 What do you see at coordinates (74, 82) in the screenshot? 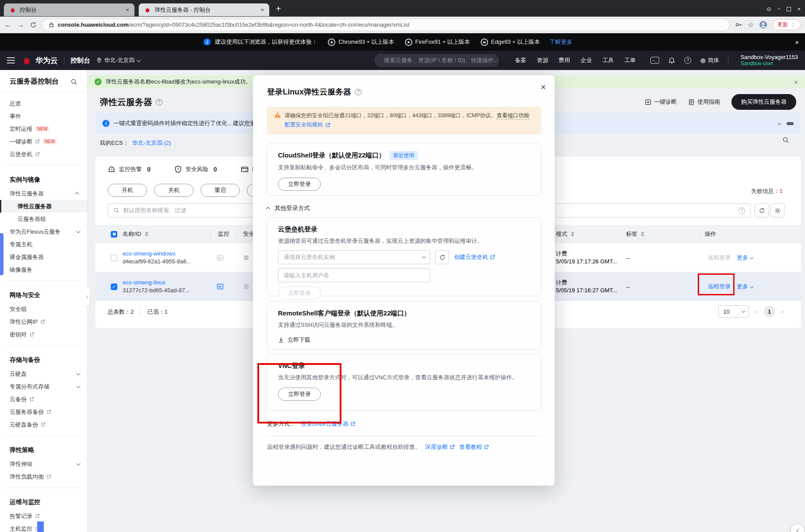
I see `sidebar-search-icon` at bounding box center [74, 82].